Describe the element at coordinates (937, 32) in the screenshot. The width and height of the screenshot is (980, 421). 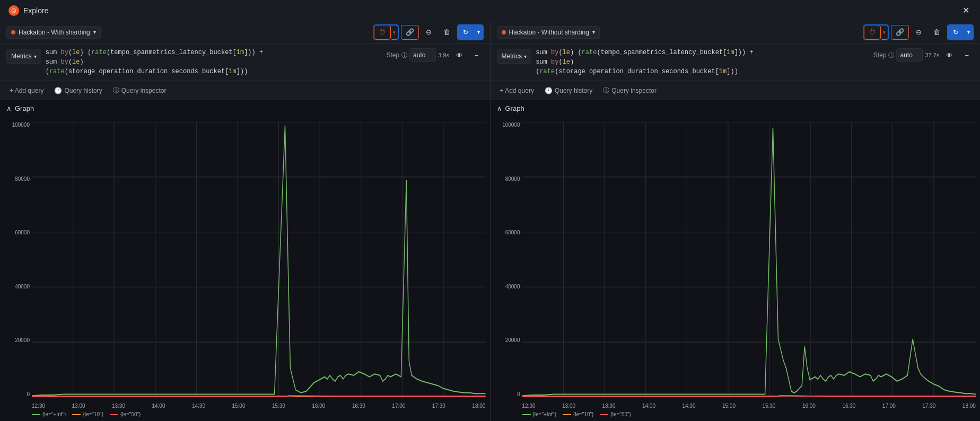
I see `right-trash-button: 🗑` at that location.